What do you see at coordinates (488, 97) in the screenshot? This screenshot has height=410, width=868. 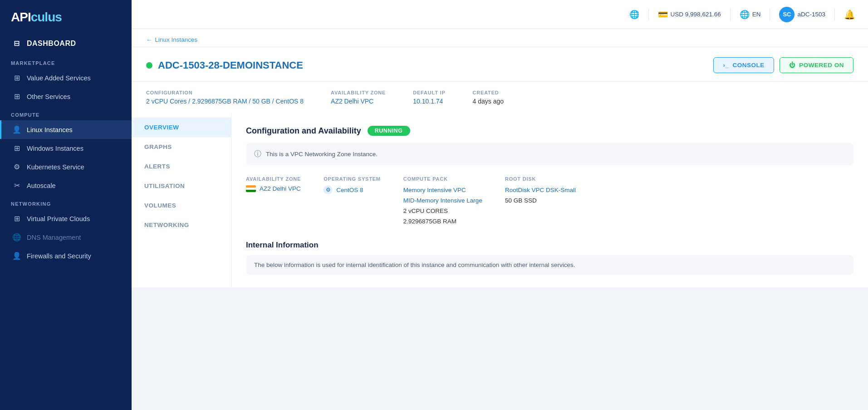 I see `created-meta: CREATED 4 days ago` at bounding box center [488, 97].